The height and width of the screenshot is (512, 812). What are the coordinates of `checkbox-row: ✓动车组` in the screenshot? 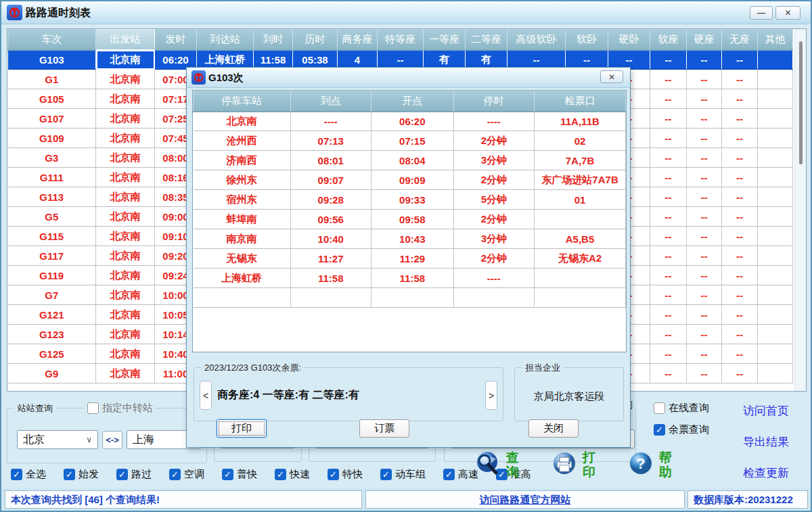 It's located at (403, 475).